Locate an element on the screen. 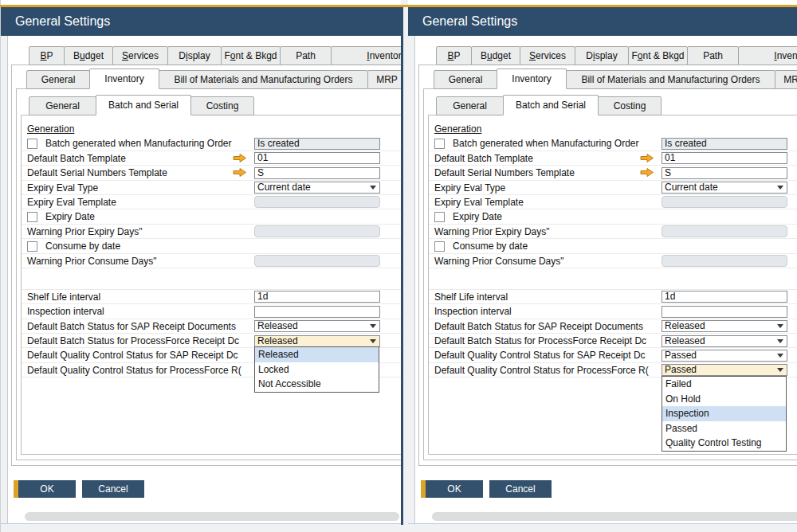  expiry-eval-template-label: Expiry Eval Template is located at coordinates (72, 202).